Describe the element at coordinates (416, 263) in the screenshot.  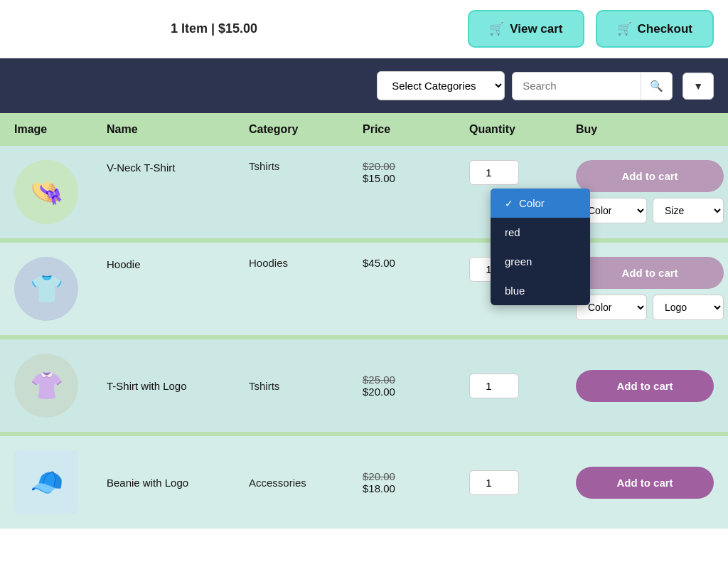
I see `price-sale: $45.00` at that location.